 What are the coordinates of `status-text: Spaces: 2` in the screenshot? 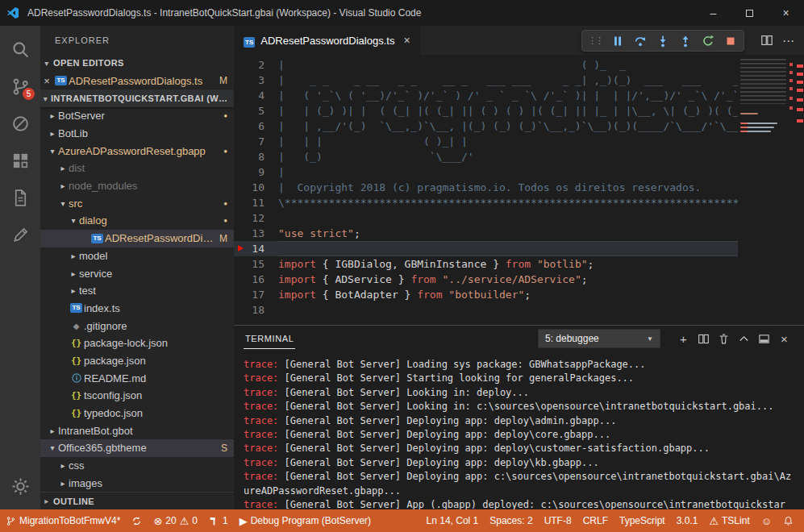 It's located at (511, 521).